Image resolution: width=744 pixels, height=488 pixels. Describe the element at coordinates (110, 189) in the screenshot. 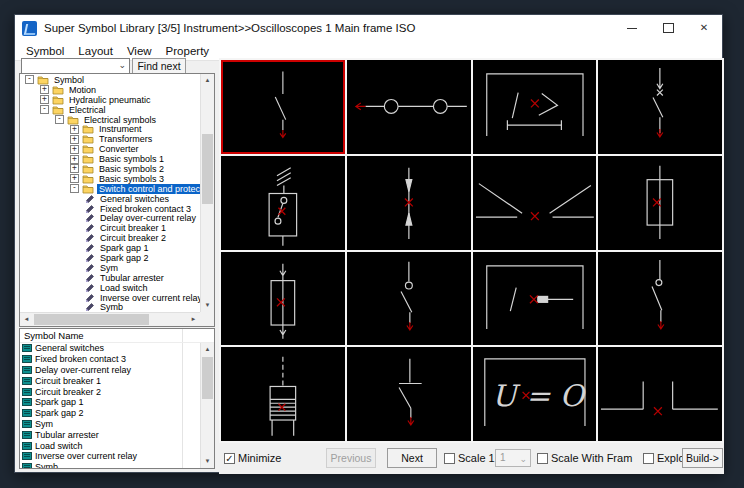

I see `tree-item-switch-control-and-protection-devices: -Switch control and protection devices` at that location.